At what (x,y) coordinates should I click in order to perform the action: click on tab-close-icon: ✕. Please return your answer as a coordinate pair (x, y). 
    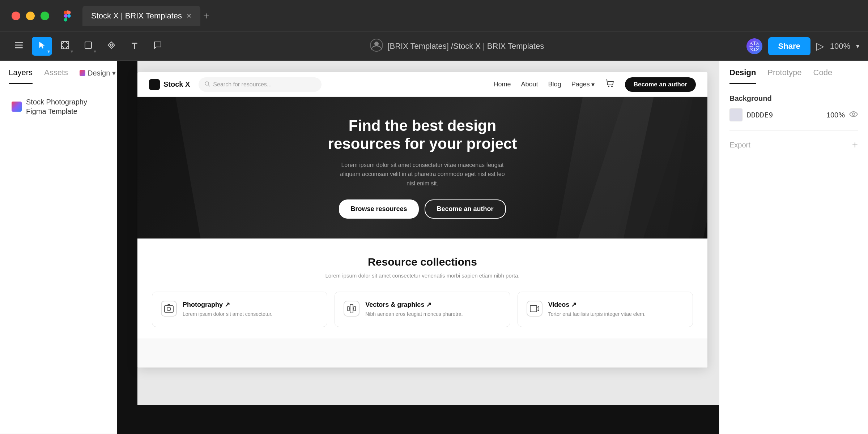
    Looking at the image, I should click on (189, 16).